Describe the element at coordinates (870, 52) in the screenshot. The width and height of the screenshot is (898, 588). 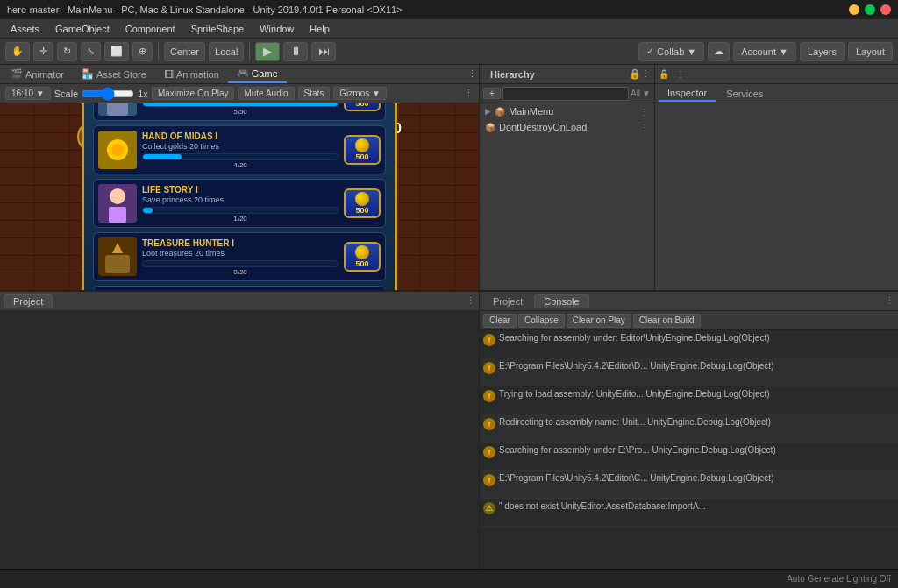
I see `layout-button: Layout` at that location.